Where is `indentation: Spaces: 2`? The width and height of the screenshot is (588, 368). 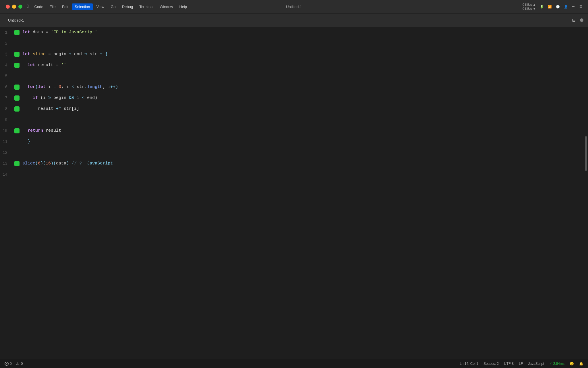
indentation: Spaces: 2 is located at coordinates (491, 364).